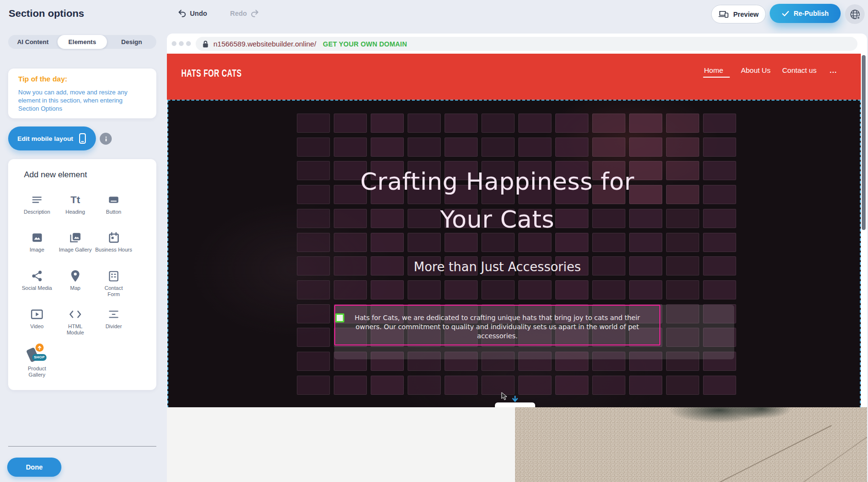  What do you see at coordinates (799, 70) in the screenshot?
I see `nav-contact-us: Contact us` at bounding box center [799, 70].